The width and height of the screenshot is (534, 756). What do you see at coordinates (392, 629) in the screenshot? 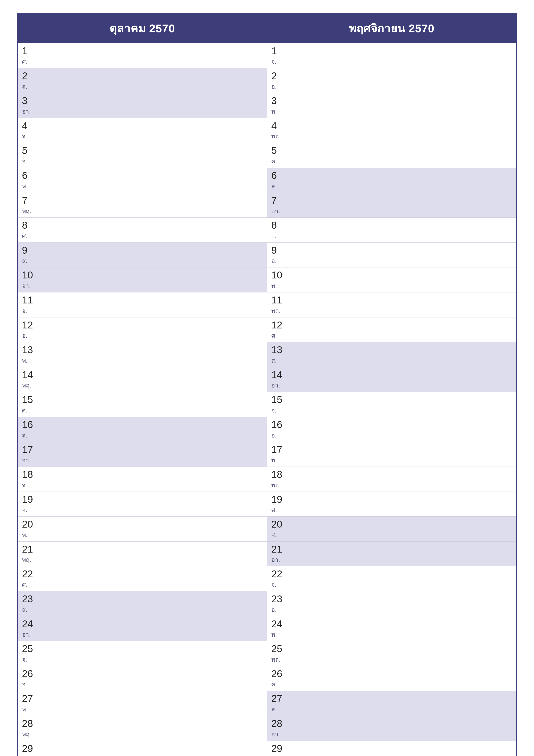
I see `day-row-m1-23: 24พ.` at bounding box center [392, 629].